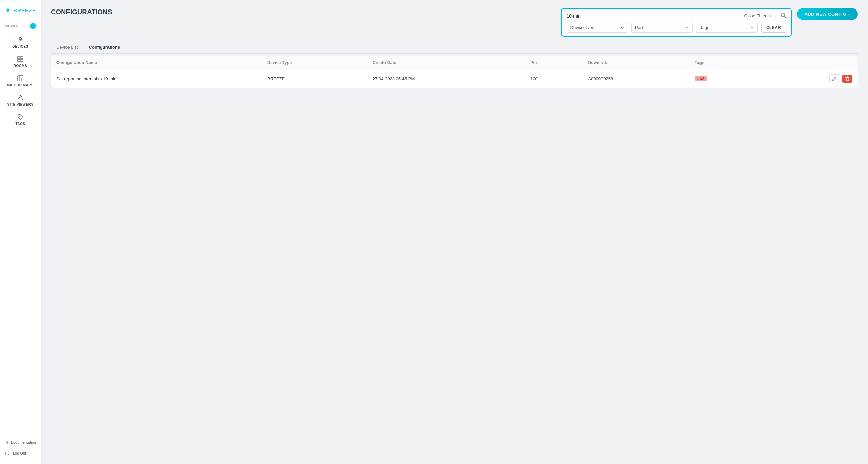 The image size is (868, 464). I want to click on logo: BREEZE, so click(20, 14).